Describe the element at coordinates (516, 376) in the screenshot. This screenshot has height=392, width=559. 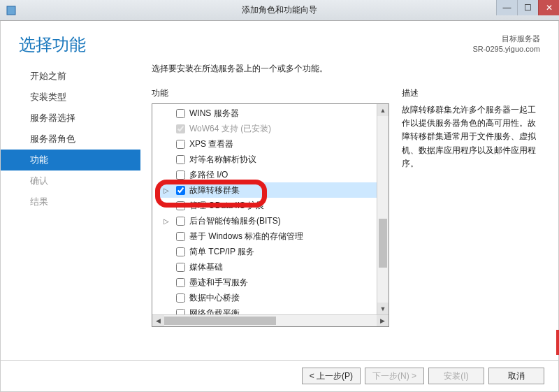
I see `cancel-button: 取消` at that location.